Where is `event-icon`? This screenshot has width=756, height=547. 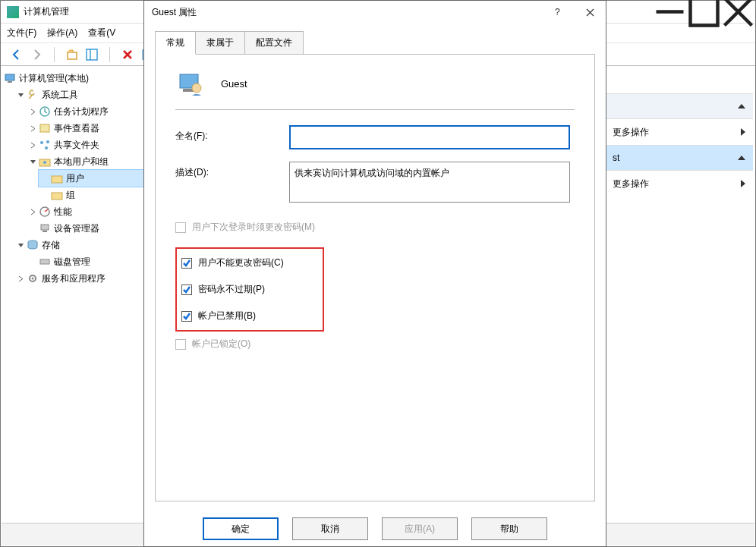
event-icon is located at coordinates (45, 128).